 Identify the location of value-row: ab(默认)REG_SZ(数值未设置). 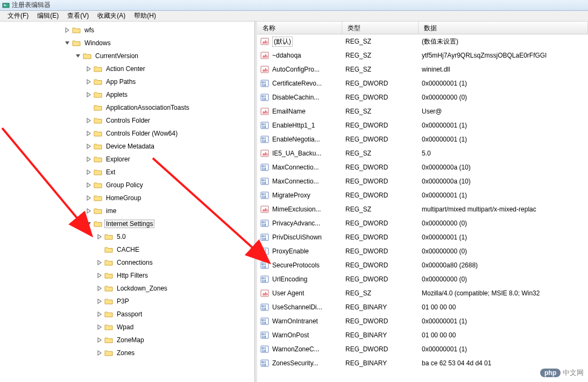
(423, 41).